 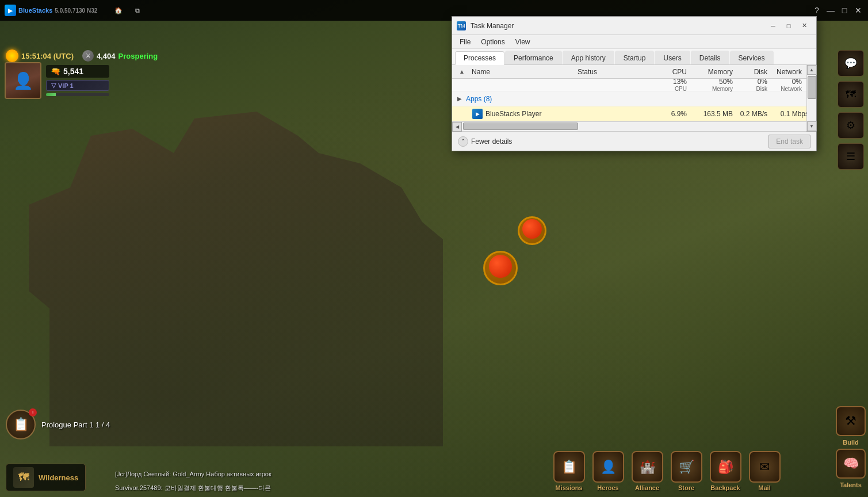 What do you see at coordinates (667, 114) in the screenshot?
I see `tm-process-cpu: 6.9%` at bounding box center [667, 114].